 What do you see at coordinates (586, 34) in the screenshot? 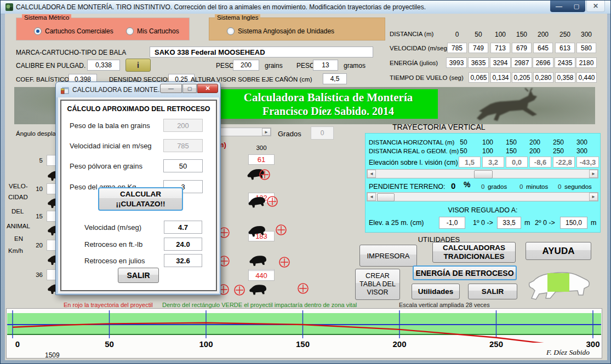
I see `distance-value: 300` at bounding box center [586, 34].